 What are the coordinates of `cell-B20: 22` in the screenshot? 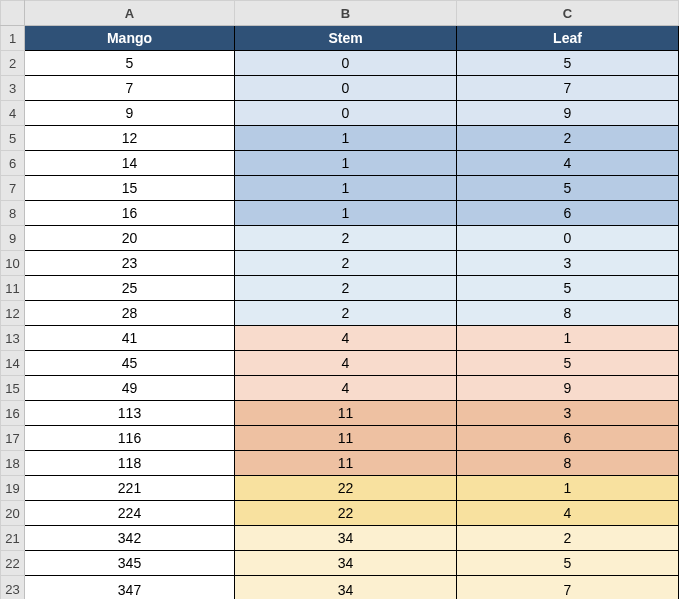 It's located at (346, 514).